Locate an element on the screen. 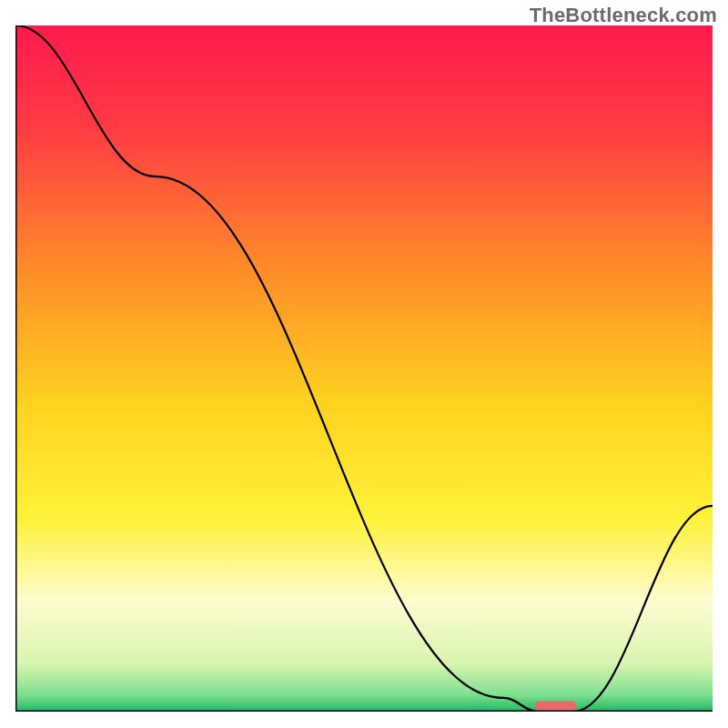 The image size is (728, 728). watermark-text: TheBottleneck.com is located at coordinates (623, 15).